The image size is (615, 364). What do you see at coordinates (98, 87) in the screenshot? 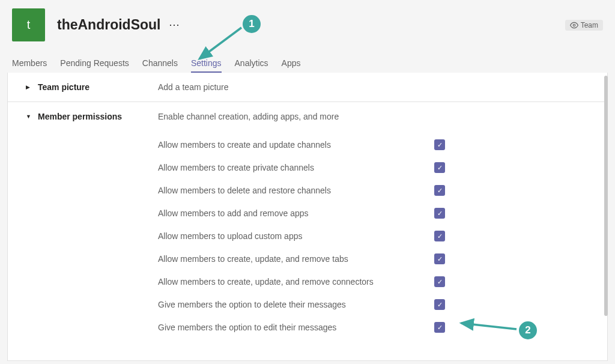
I see `section-title: Team picture` at bounding box center [98, 87].